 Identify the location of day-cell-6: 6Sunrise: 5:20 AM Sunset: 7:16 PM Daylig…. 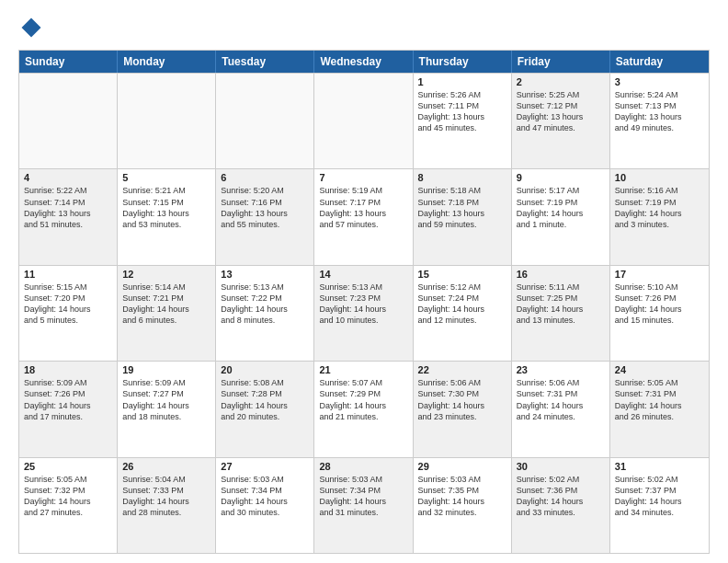
(265, 217).